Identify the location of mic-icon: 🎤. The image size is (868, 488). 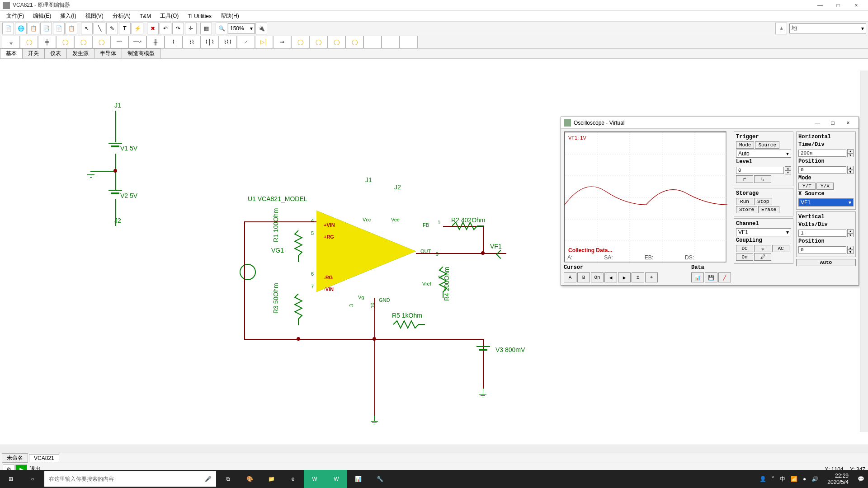
(208, 479).